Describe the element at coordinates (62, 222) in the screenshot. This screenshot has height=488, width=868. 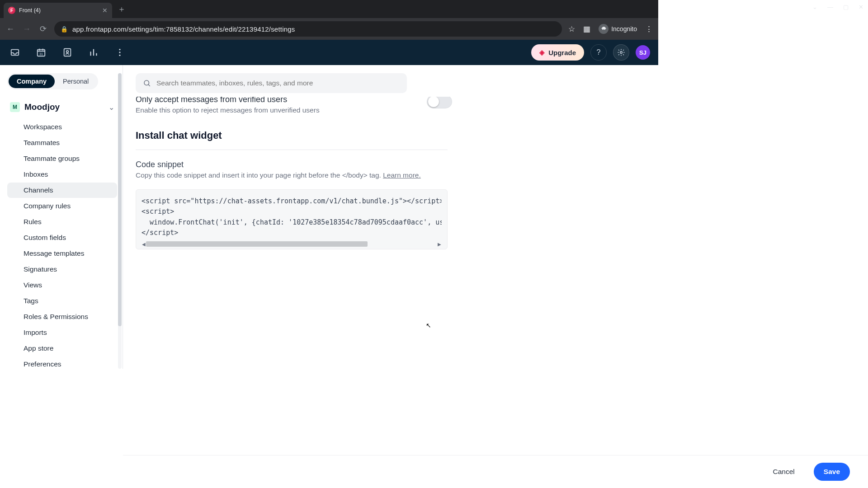
I see `sidebar-item-rules: Rules` at that location.